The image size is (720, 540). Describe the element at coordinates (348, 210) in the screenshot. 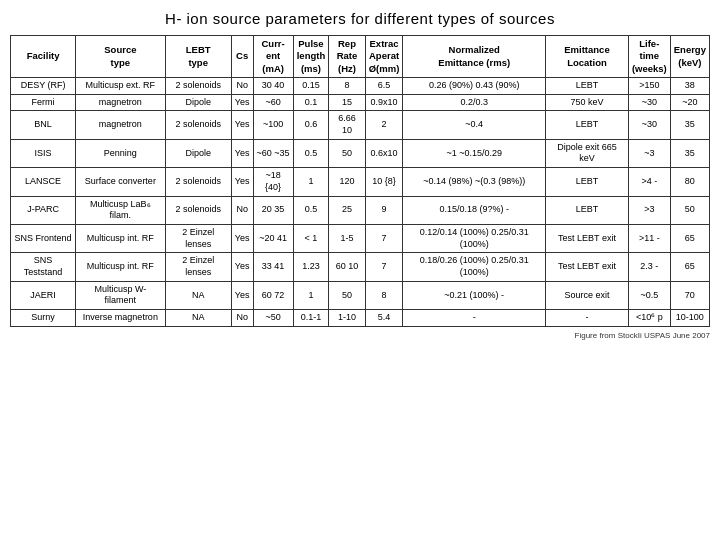

I see `table-cell: 25` at that location.